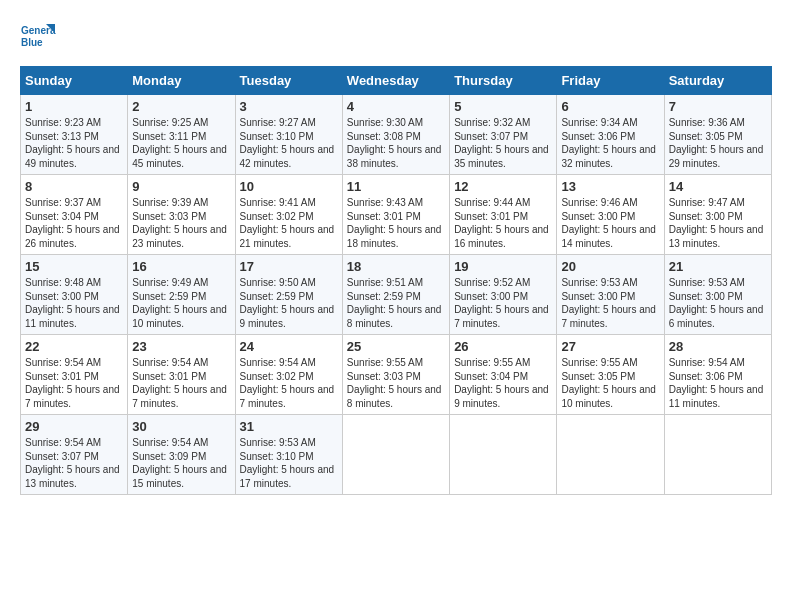 This screenshot has width=792, height=612. What do you see at coordinates (718, 106) in the screenshot?
I see `day-number: 7` at bounding box center [718, 106].